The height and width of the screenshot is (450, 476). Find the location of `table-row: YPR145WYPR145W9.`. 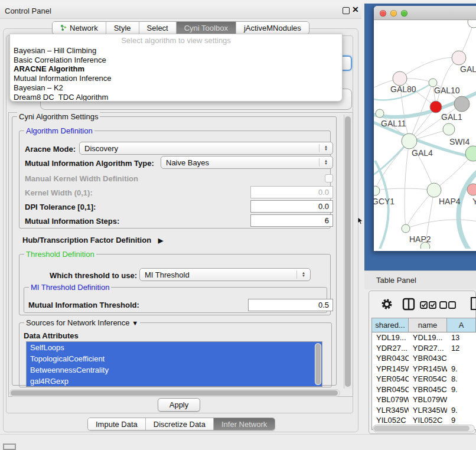

table-row: YPR145WYPR145W9. is located at coordinates (424, 369).